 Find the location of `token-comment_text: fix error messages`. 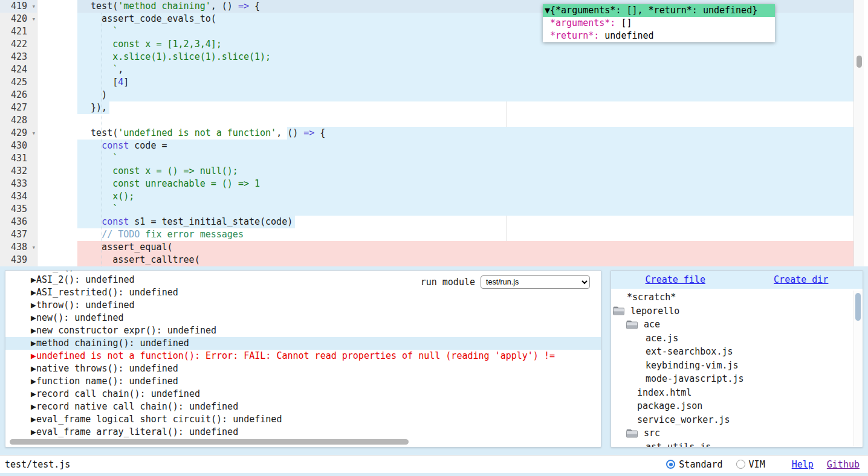

token-comment_text: fix error messages is located at coordinates (192, 234).